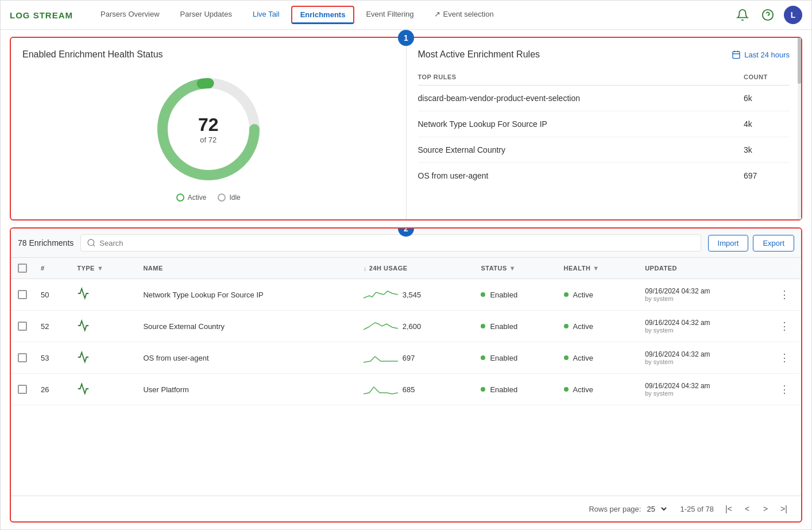 The image size is (812, 530). What do you see at coordinates (406, 509) in the screenshot?
I see `table-footer: Rows per page: 25 50 100 1-25 of 78 |< <…` at bounding box center [406, 509].